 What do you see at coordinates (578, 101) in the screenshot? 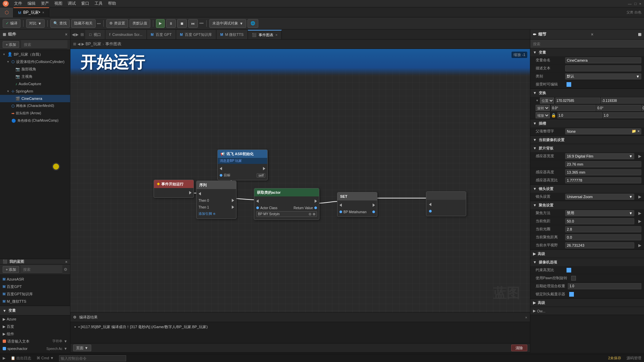
I see `pos-x` at bounding box center [578, 101].